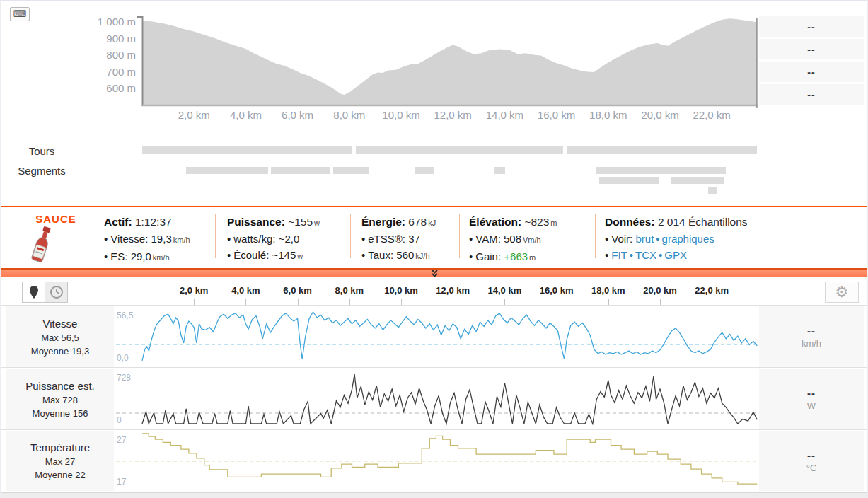 The image size is (868, 498). I want to click on elevation-x-tick: 8,0 km, so click(349, 115).